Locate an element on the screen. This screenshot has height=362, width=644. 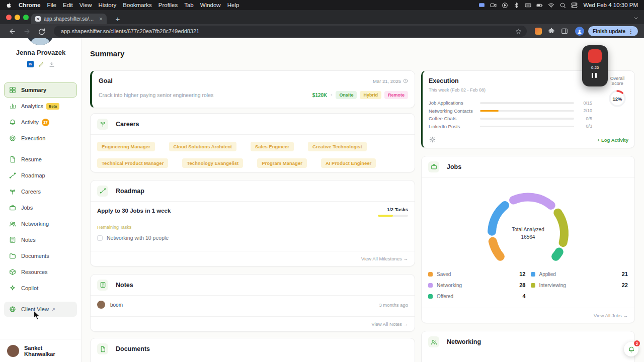
sidebar-item-resources: Resources is located at coordinates (40, 272).